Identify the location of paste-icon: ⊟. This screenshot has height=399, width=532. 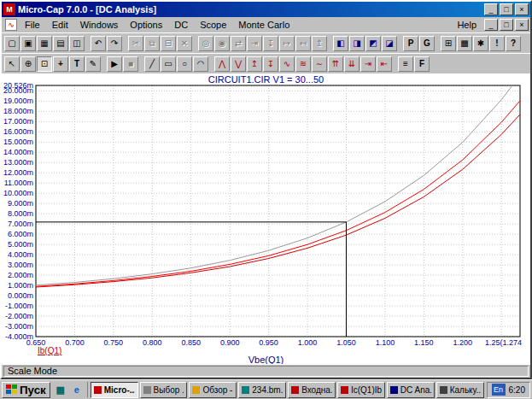
(168, 44).